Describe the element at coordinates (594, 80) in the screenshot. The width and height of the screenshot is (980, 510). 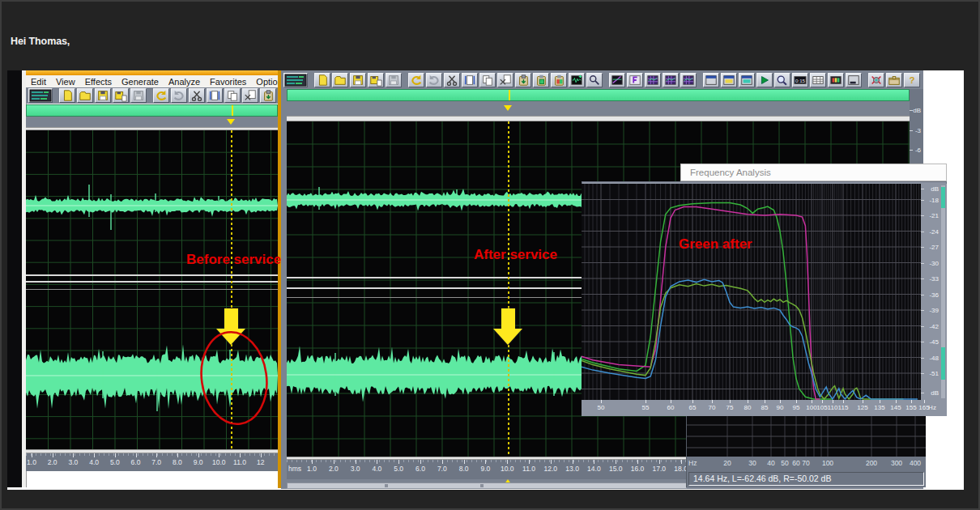
I see `find-tool-button` at that location.